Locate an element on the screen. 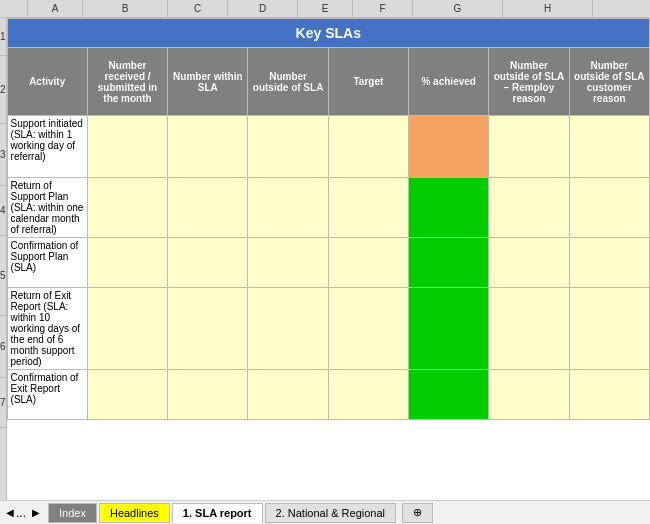  col-header-rownum is located at coordinates (14, 8).